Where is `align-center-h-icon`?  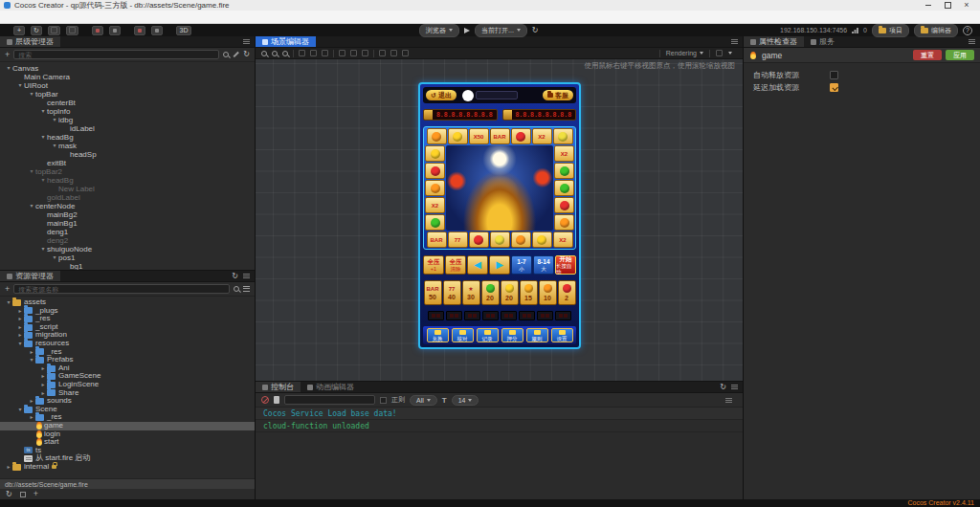
align-center-h-icon is located at coordinates (314, 54).